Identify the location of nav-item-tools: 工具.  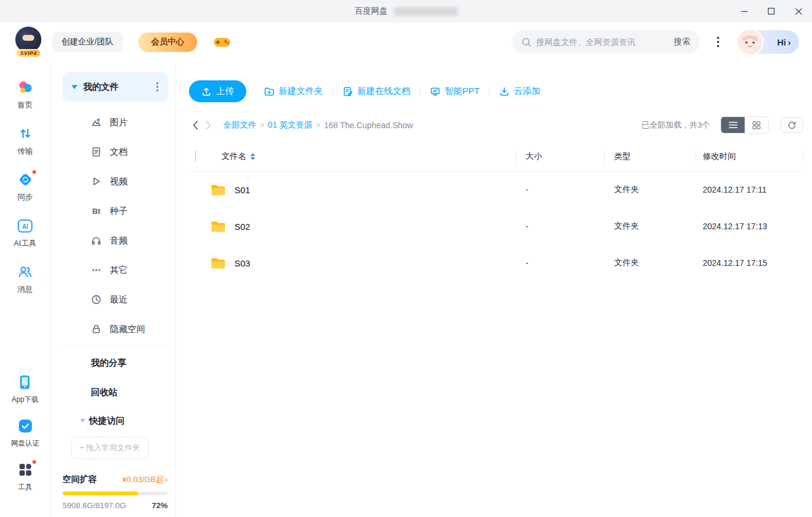
(25, 477).